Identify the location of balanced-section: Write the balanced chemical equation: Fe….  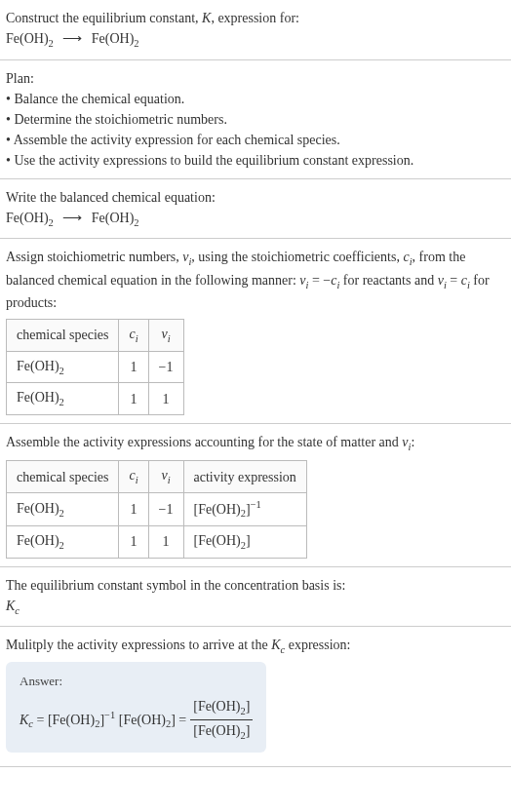
(256, 210).